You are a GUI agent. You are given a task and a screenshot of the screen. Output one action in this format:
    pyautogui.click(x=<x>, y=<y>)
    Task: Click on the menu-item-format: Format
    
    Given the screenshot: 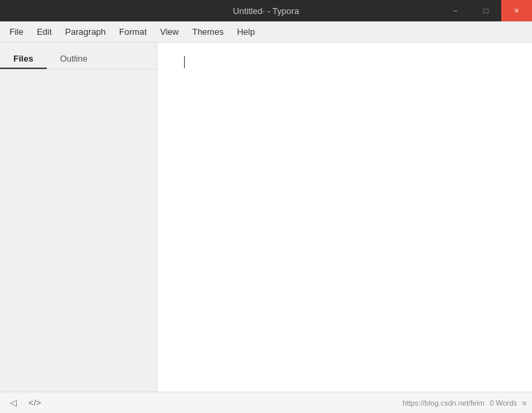 What is the action you would take?
    pyautogui.click(x=132, y=32)
    